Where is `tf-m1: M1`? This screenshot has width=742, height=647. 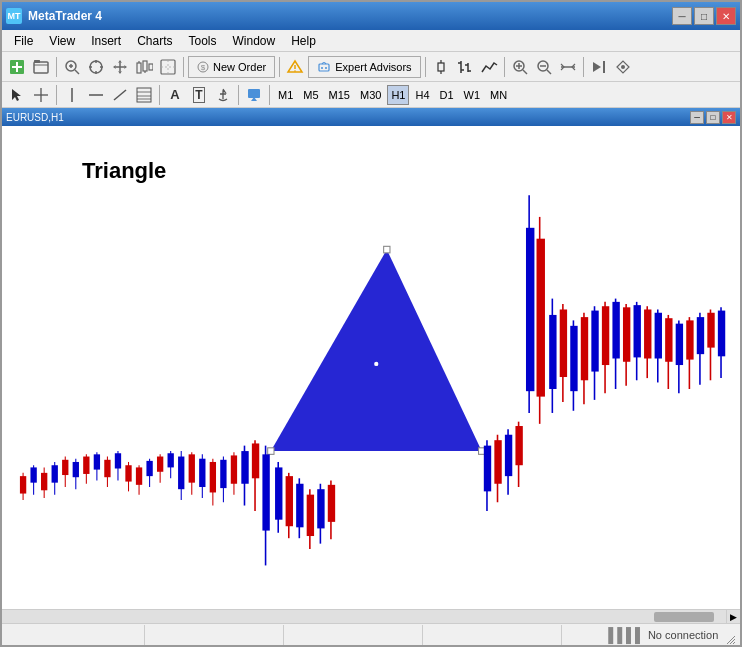
tf-m1: M1 is located at coordinates (286, 95).